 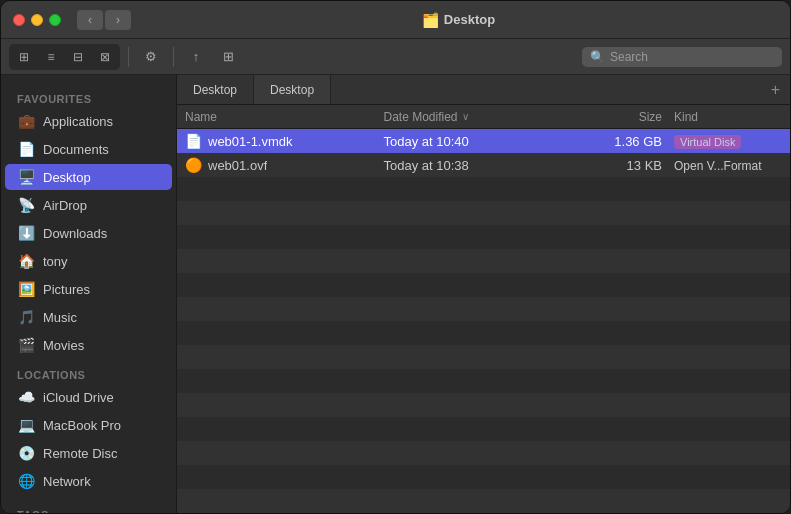 What do you see at coordinates (484, 142) in the screenshot?
I see `file-date: Today at 10:40` at bounding box center [484, 142].